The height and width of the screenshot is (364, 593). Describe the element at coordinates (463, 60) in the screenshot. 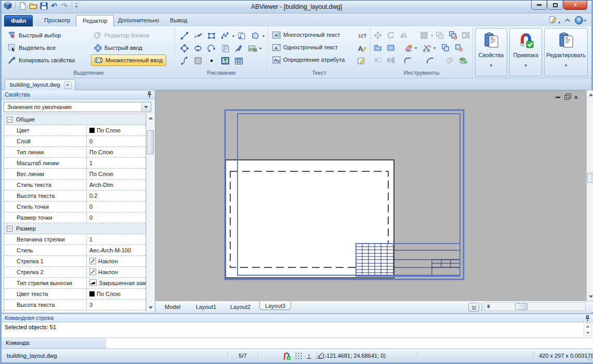

I see `add-to-layer-icon` at that location.